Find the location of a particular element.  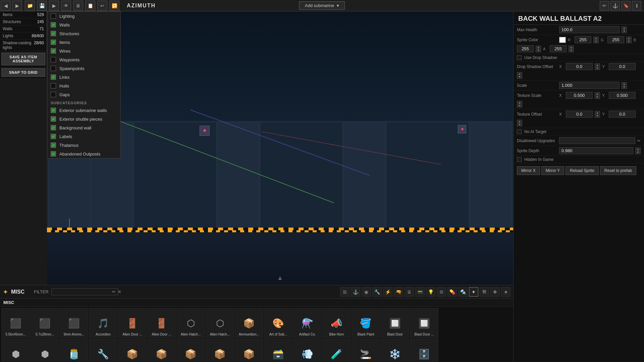

links-checkbox: ✓ is located at coordinates (53, 77).